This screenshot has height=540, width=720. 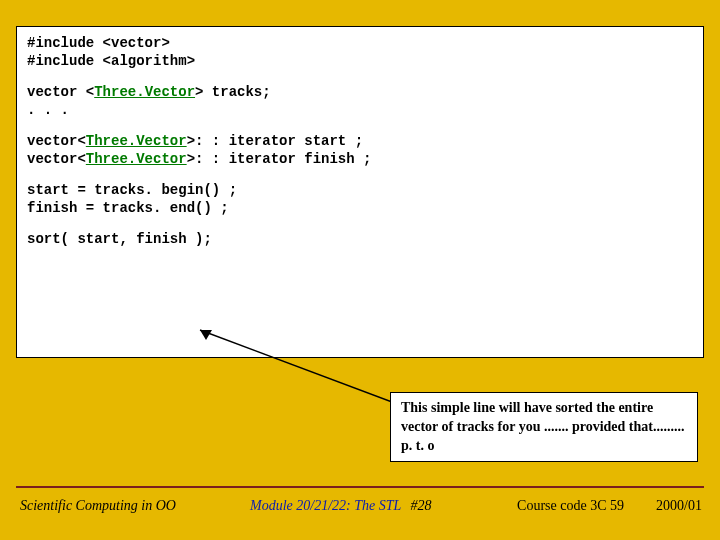 What do you see at coordinates (60, 92) in the screenshot?
I see `code-text: vector <` at bounding box center [60, 92].